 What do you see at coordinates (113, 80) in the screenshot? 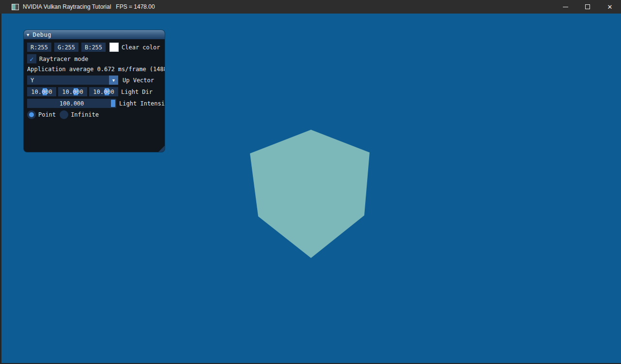
I see `combo-arrow-button: ▼` at bounding box center [113, 80].